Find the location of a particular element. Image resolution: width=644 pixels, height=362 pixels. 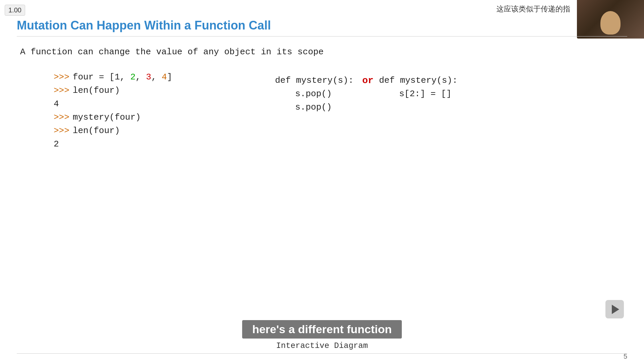

code-line-6: 2 is located at coordinates (113, 144).